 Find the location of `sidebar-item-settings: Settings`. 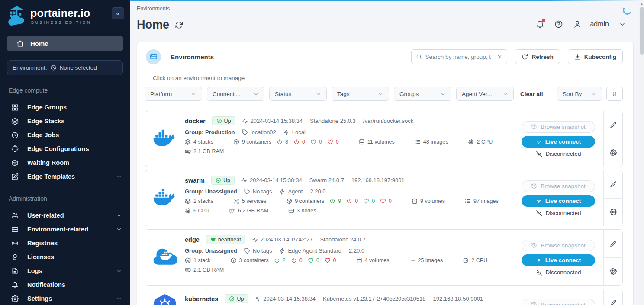

sidebar-item-settings: Settings is located at coordinates (65, 299).